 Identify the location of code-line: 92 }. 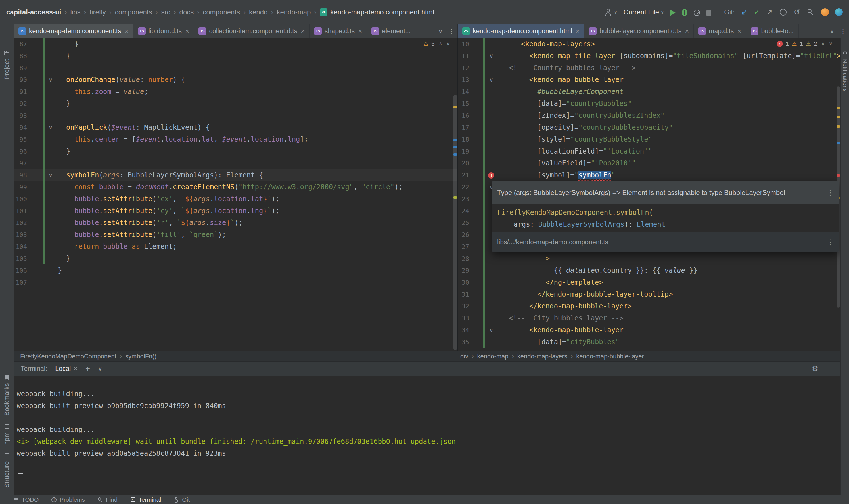
(236, 104).